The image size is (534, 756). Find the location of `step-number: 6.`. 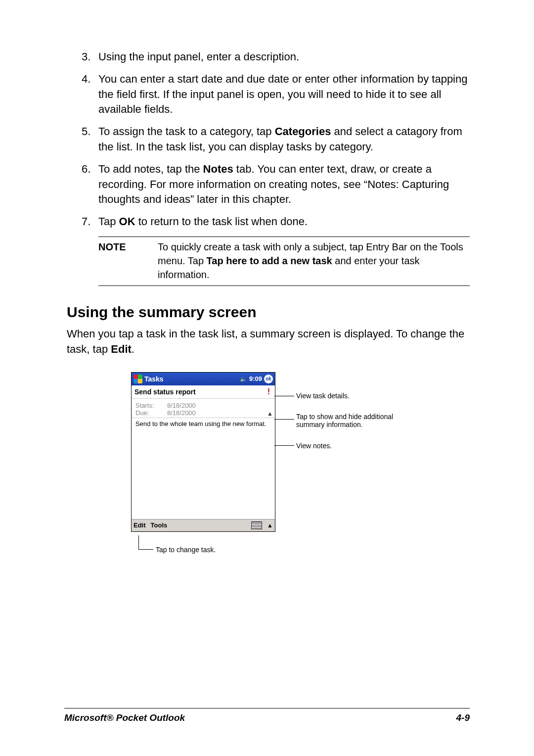

step-number: 6. is located at coordinates (90, 185).